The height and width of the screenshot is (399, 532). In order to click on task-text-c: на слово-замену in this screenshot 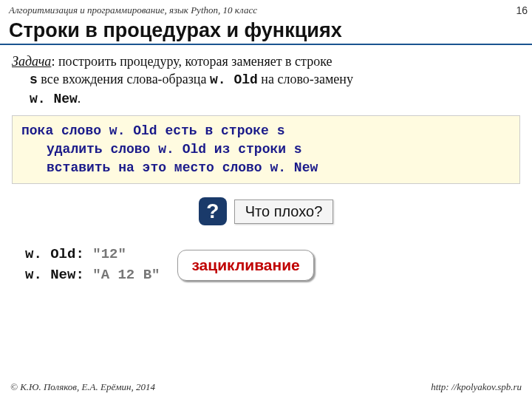, I will do `click(306, 79)`.